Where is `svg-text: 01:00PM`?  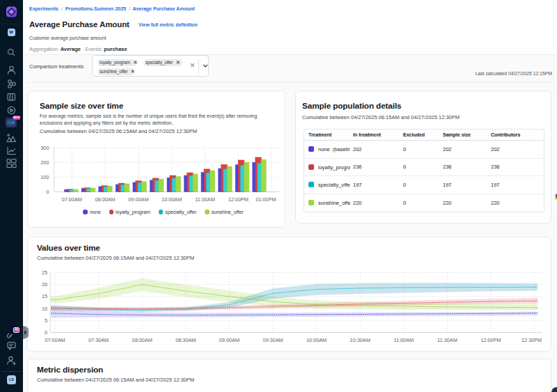 svg-text: 01:00PM is located at coordinates (266, 199).